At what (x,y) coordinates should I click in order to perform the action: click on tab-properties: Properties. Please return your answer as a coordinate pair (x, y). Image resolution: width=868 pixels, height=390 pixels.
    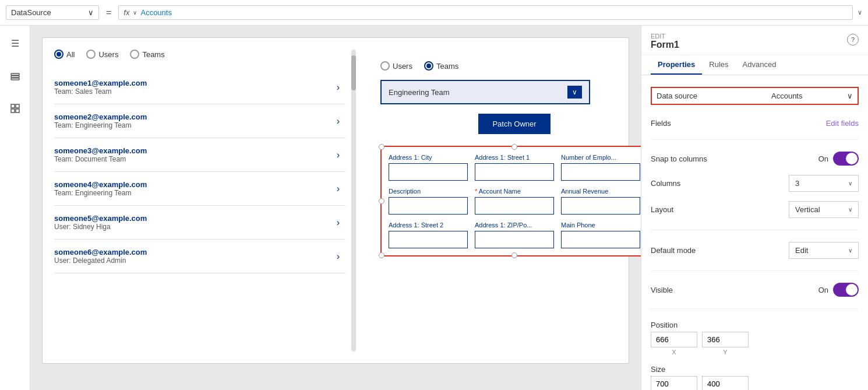
    Looking at the image, I should click on (676, 65).